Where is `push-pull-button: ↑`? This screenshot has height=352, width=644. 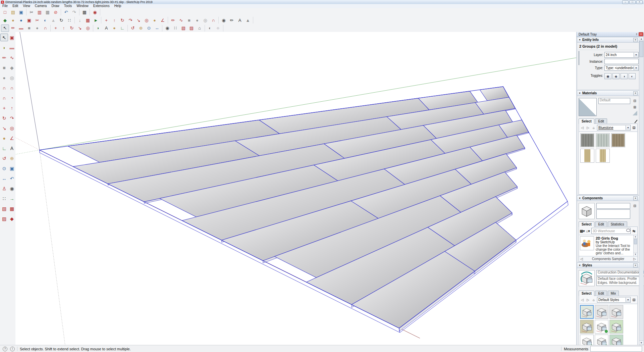
push-pull-button: ↑ is located at coordinates (114, 20).